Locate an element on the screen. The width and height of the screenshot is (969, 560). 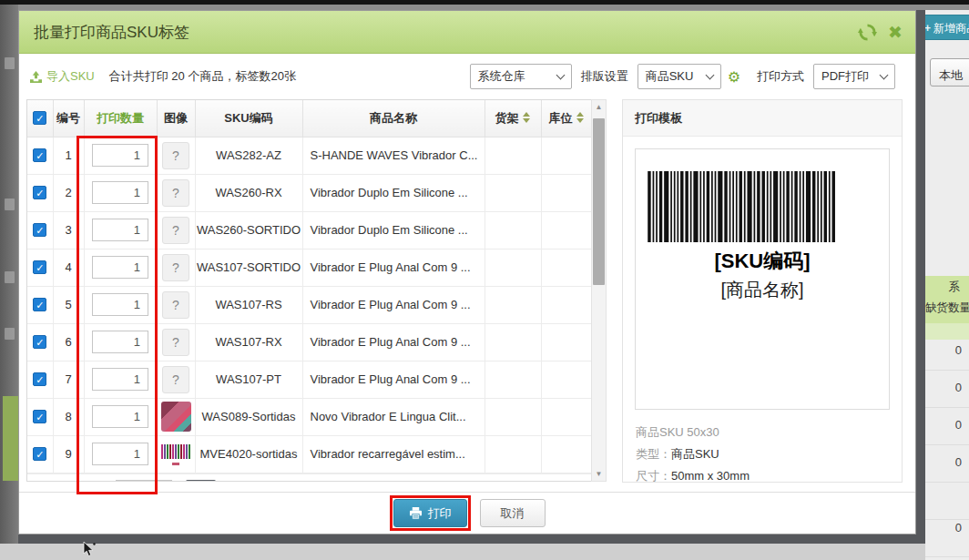
print-button-annotation: 打印 is located at coordinates (430, 514).